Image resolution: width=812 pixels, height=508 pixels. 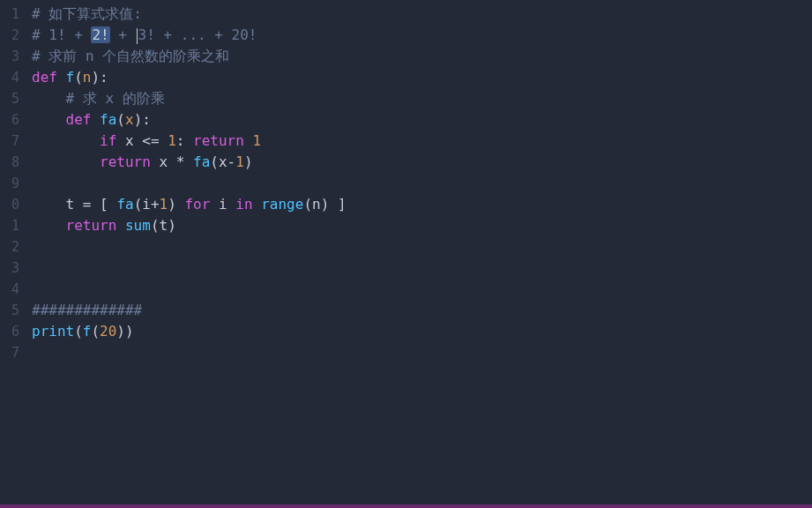 What do you see at coordinates (317, 205) in the screenshot?
I see `identifier: n` at bounding box center [317, 205].